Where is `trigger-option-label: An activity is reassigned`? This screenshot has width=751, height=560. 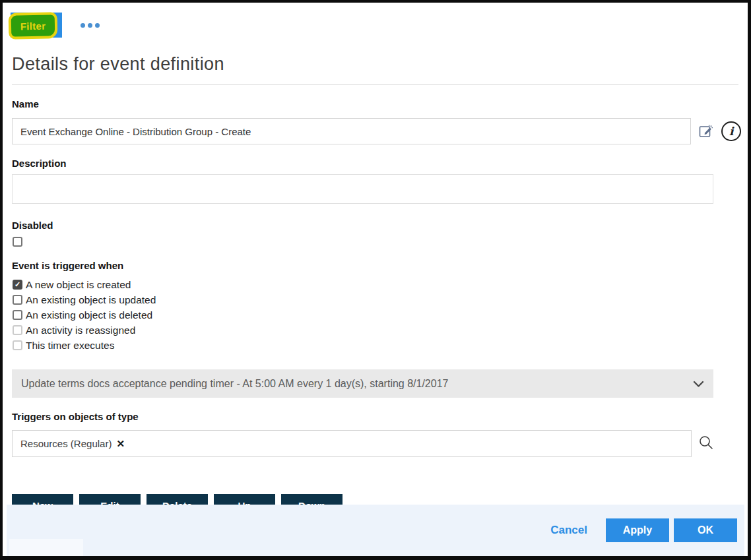
trigger-option-label: An activity is reassigned is located at coordinates (81, 330).